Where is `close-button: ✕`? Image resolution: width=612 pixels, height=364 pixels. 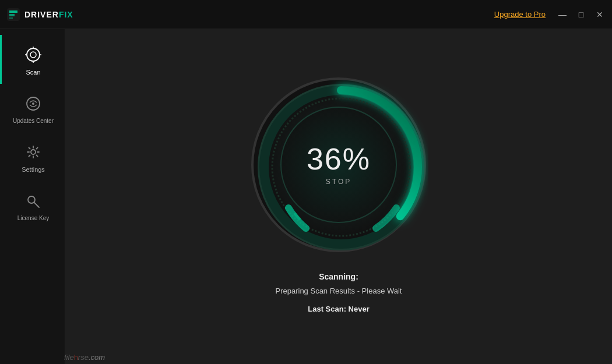 close-button: ✕ is located at coordinates (600, 15).